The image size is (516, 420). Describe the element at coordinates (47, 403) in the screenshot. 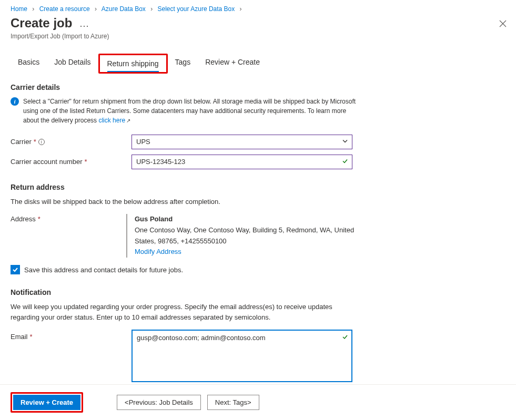

I see `review-create-button: Review + Create` at that location.